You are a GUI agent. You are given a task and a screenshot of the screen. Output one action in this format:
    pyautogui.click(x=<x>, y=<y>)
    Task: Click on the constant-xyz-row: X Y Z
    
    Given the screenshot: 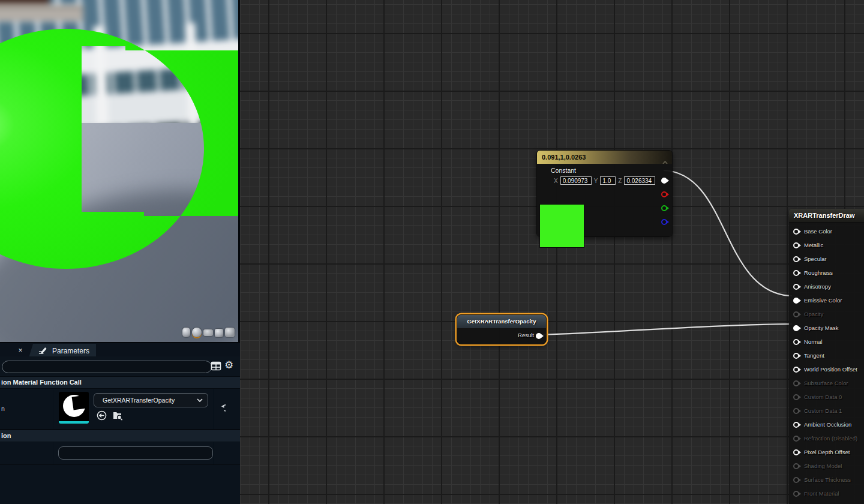 What is the action you would take?
    pyautogui.click(x=605, y=181)
    